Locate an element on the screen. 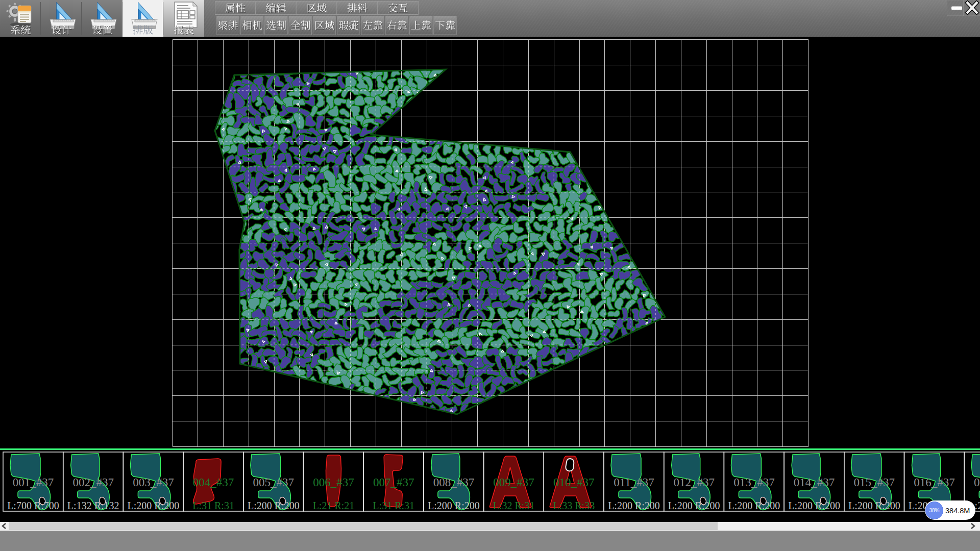 This screenshot has width=980, height=551. svg-text: L:32 R:31 is located at coordinates (514, 506).